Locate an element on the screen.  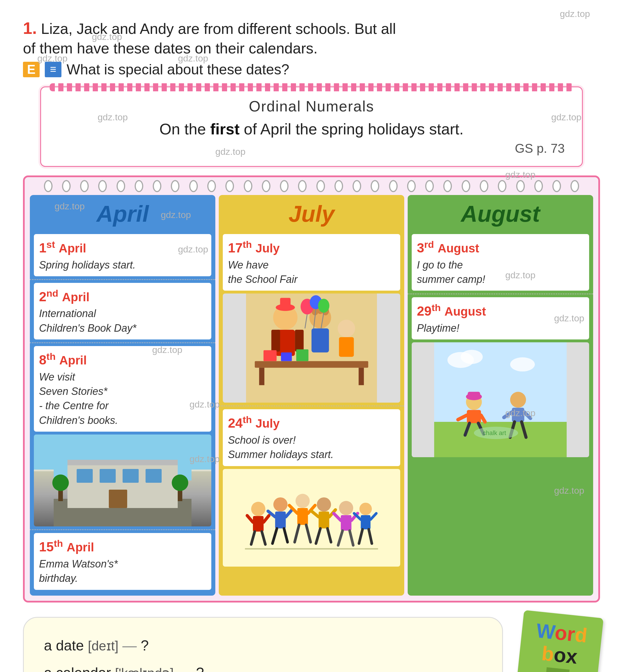
calendar-entry-3-august: 3rd August I go to thesummer camp! is located at coordinates (500, 262).